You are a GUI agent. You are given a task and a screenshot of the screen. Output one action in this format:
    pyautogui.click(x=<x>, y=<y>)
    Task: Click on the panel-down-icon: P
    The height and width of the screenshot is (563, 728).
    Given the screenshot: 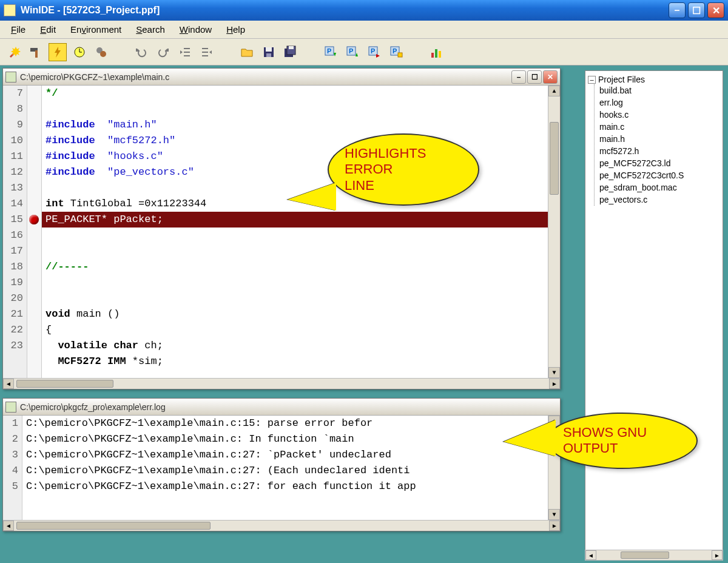 What is the action you would take?
    pyautogui.click(x=331, y=52)
    